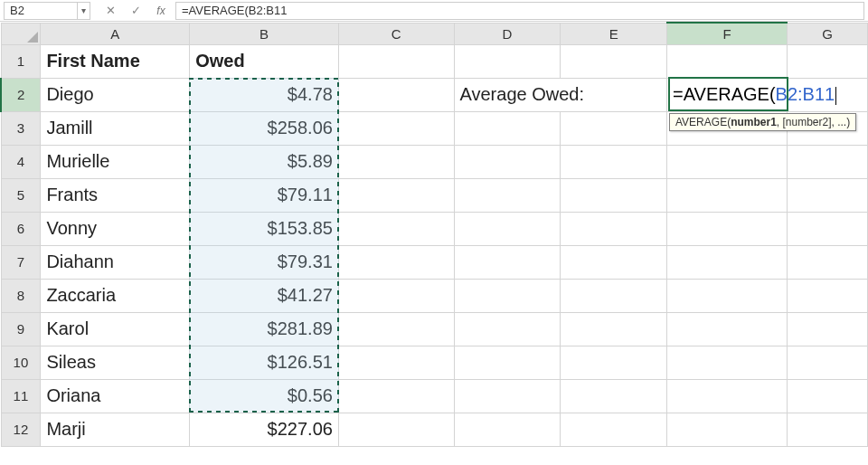  I want to click on row-header-5: 5, so click(21, 195).